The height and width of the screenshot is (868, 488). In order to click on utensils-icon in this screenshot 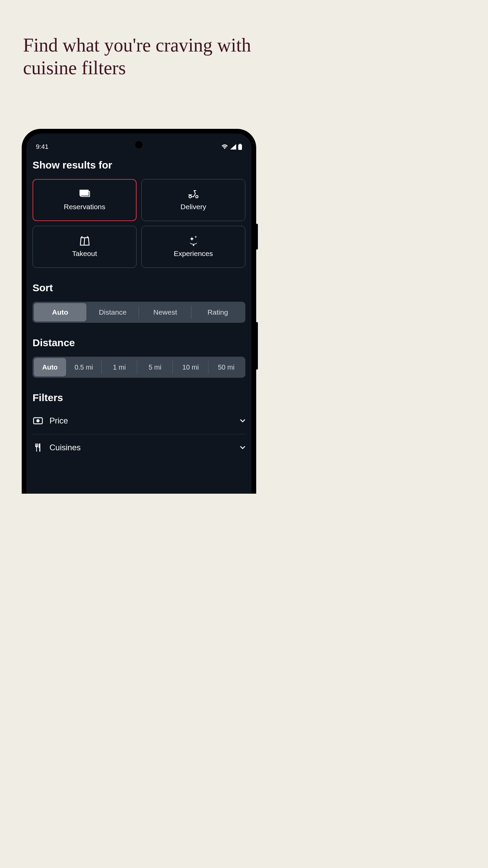, I will do `click(38, 448)`.